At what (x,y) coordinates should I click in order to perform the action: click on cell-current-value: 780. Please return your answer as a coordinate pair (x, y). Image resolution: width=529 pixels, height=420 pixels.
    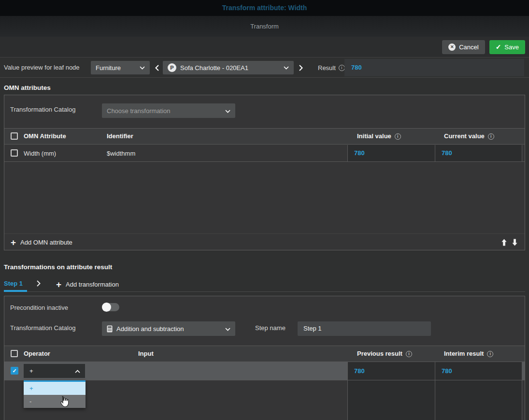
    Looking at the image, I should click on (479, 153).